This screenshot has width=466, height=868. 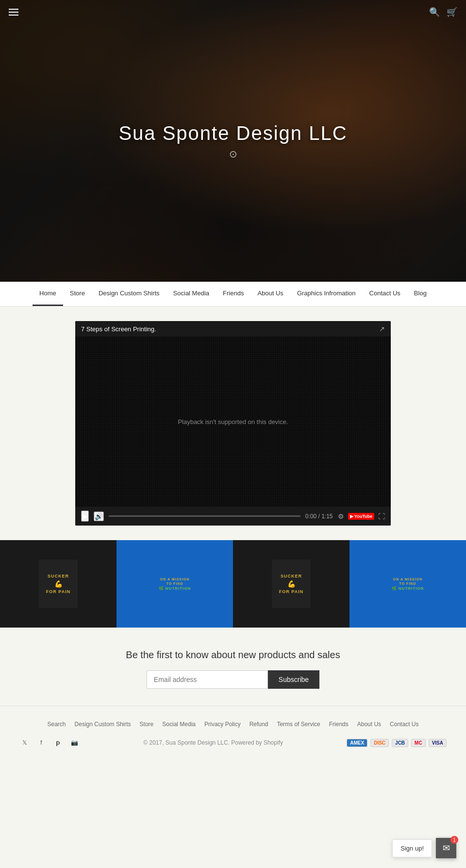 What do you see at coordinates (357, 743) in the screenshot?
I see `amex-badge: AMEX` at bounding box center [357, 743].